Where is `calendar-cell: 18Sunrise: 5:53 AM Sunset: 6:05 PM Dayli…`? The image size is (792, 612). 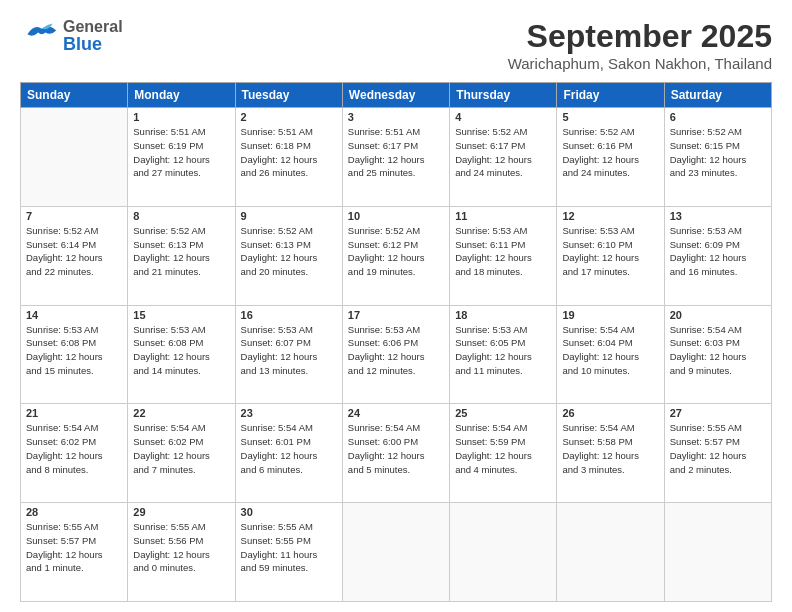 calendar-cell: 18Sunrise: 5:53 AM Sunset: 6:05 PM Dayli… is located at coordinates (504, 354).